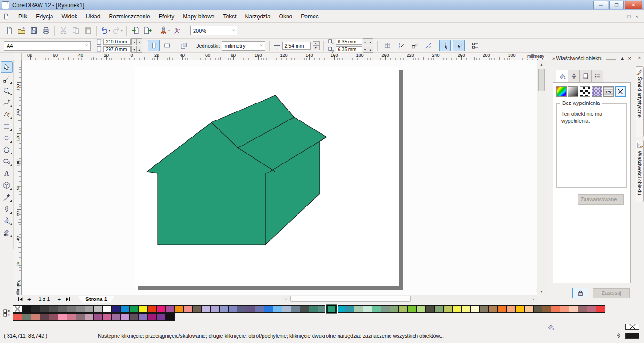  I want to click on fill-tool, so click(7, 221).